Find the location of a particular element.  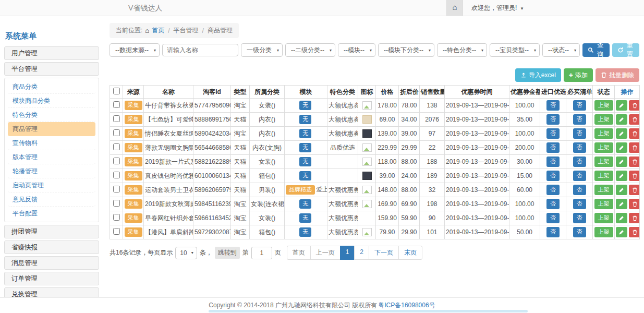

name-search-input is located at coordinates (200, 50).